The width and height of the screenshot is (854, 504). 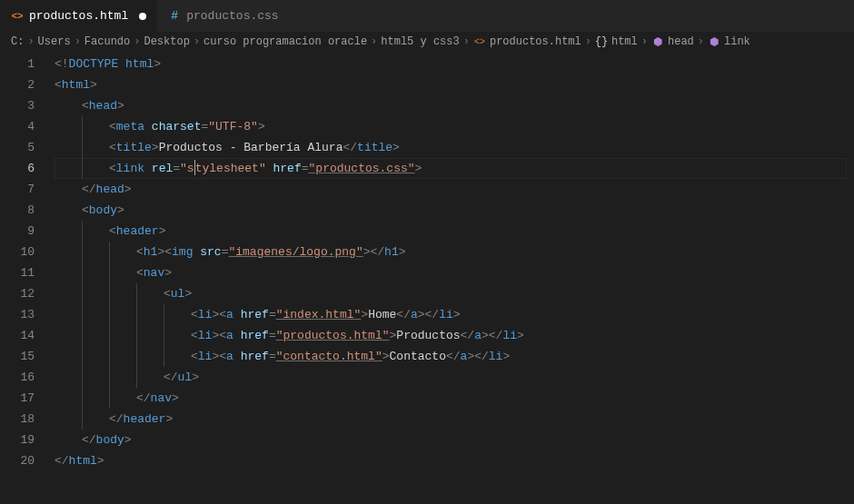 What do you see at coordinates (27, 211) in the screenshot?
I see `line-number: 8` at bounding box center [27, 211].